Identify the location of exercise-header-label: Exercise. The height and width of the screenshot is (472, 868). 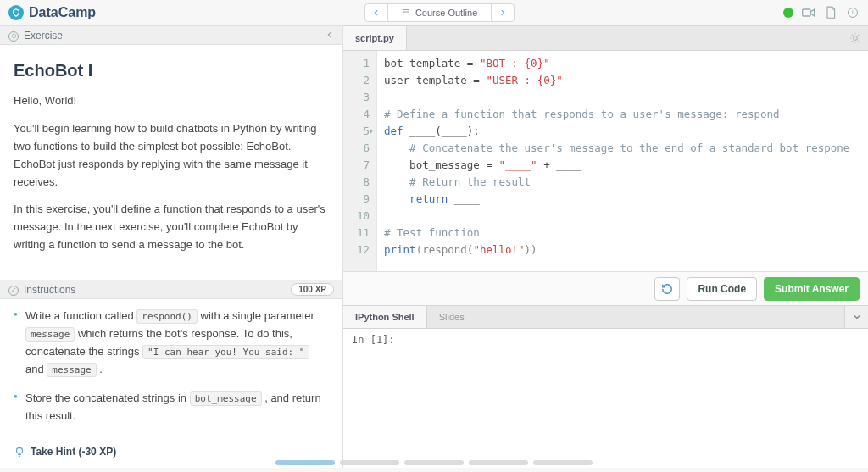
(43, 36).